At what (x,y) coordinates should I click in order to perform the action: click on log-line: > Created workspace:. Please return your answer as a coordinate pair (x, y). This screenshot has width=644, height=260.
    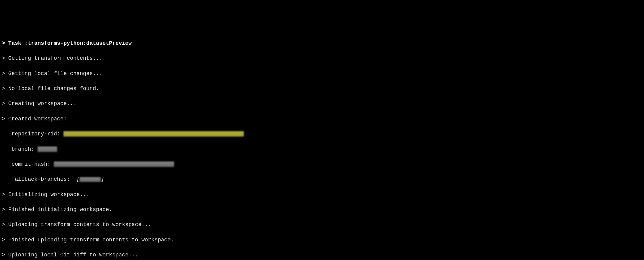
    Looking at the image, I should click on (322, 119).